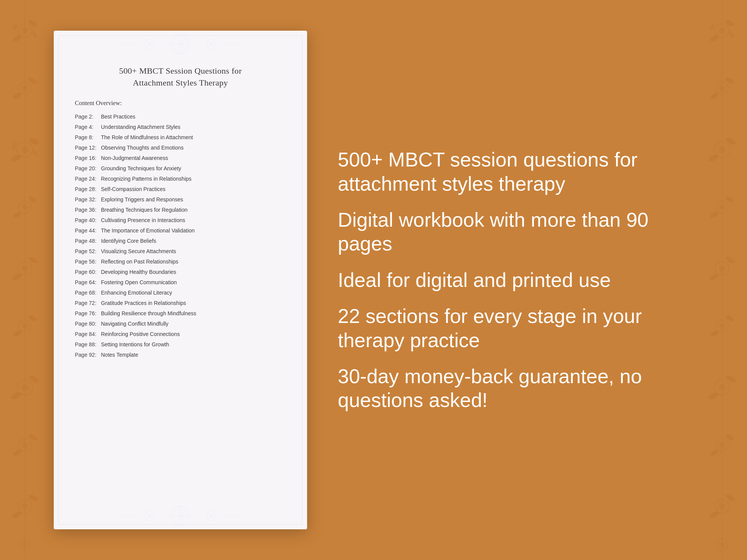 The height and width of the screenshot is (560, 747). What do you see at coordinates (180, 236) in the screenshot?
I see `table-of-contents: Page 2:Best PracticesPage 4:Understandin…` at bounding box center [180, 236].